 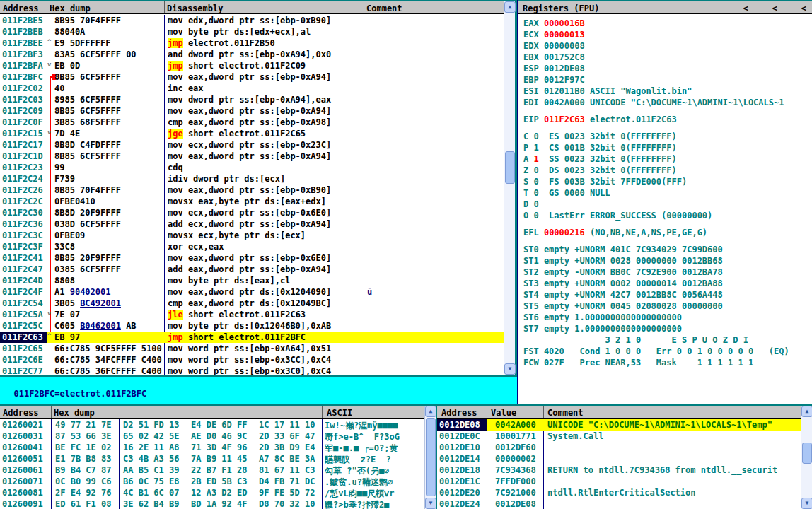 I want to click on stack-row: 0012DE240012DE08, so click(x=625, y=503).